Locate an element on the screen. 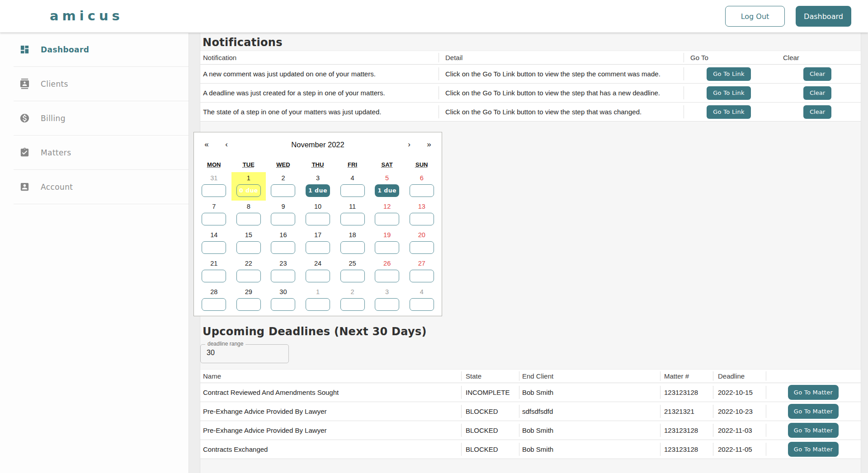 Image resolution: width=868 pixels, height=473 pixels. calendar-day-tile: 11 is located at coordinates (353, 215).